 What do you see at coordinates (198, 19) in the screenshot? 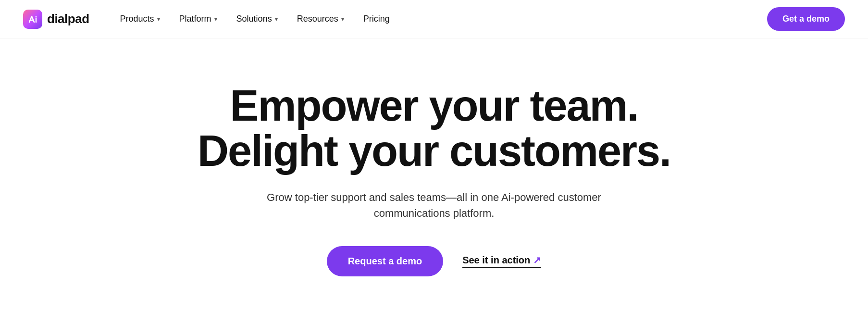
I see `nav-item-platform: Platform ▾` at bounding box center [198, 19].